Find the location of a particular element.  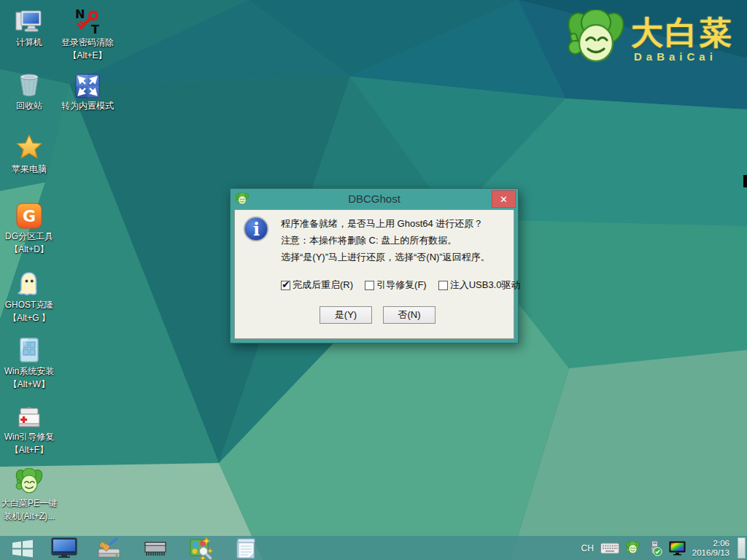

internal-mode-icon is located at coordinates (88, 83).